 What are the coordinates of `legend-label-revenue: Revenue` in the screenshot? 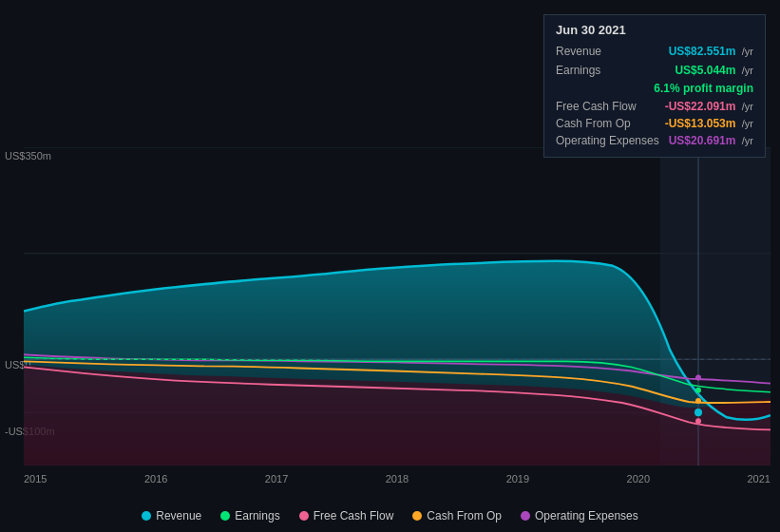 It's located at (179, 516).